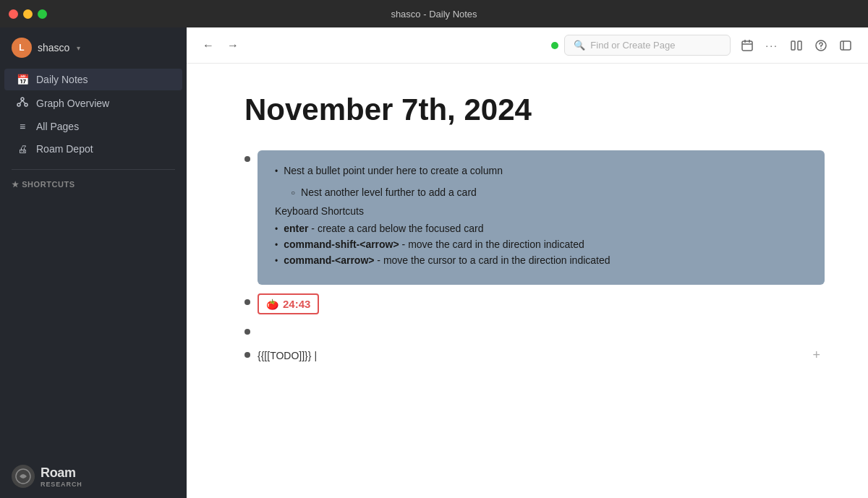  I want to click on sidebar-item-label: Daily Notes, so click(62, 80).